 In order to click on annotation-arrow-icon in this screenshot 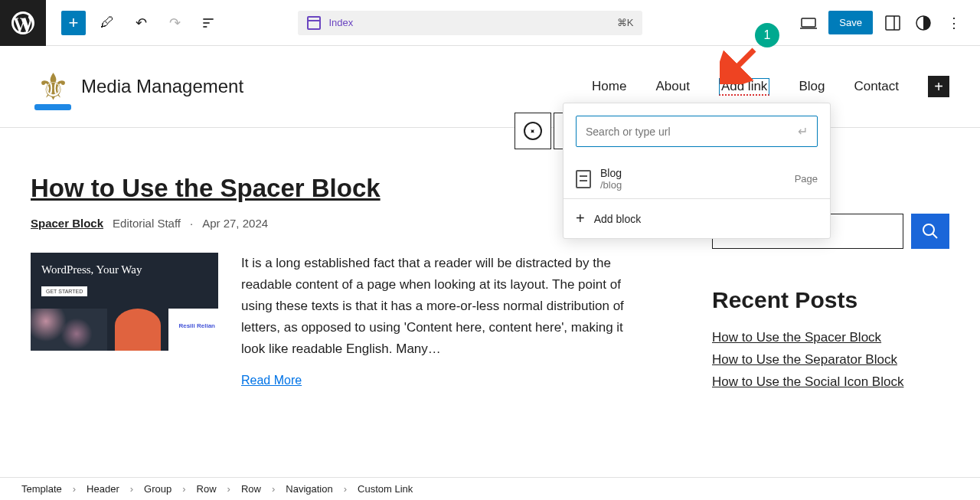, I will do `click(739, 65)`.